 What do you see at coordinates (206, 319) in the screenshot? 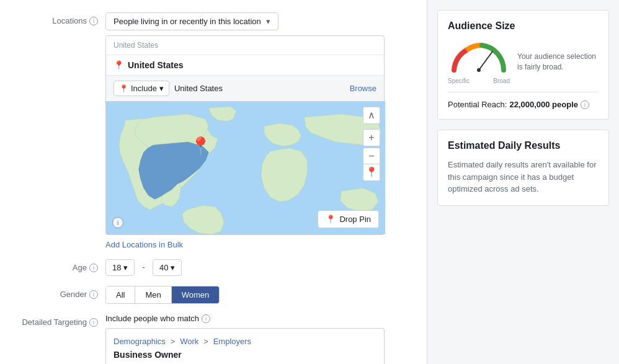
I see `include-people-info-icon: i` at bounding box center [206, 319].